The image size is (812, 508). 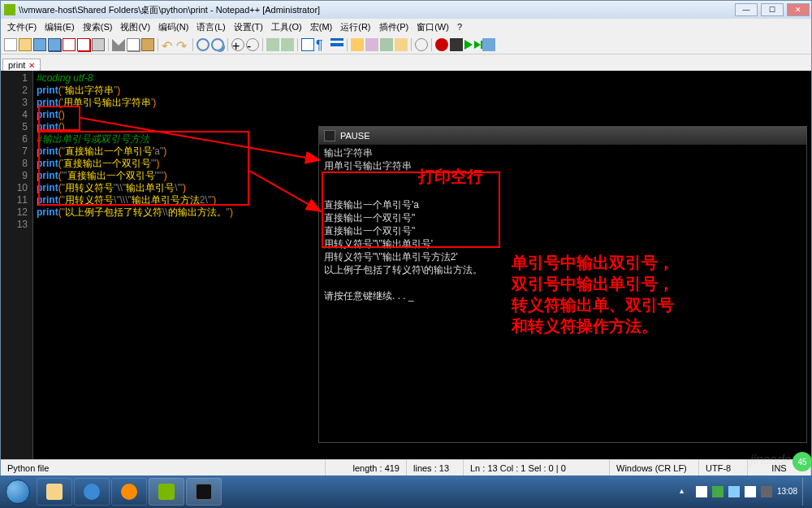 What do you see at coordinates (788, 492) in the screenshot?
I see `taskbar-clock: 13:08` at bounding box center [788, 492].